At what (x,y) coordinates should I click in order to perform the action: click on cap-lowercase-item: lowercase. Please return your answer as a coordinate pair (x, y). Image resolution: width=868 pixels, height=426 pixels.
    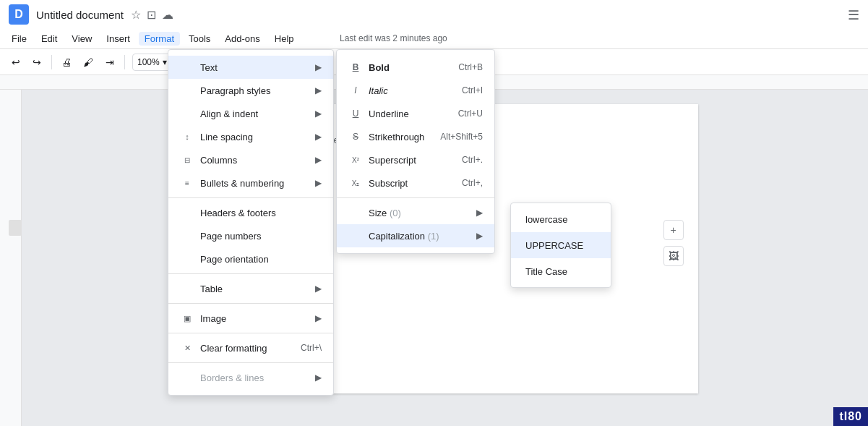
    Looking at the image, I should click on (561, 219).